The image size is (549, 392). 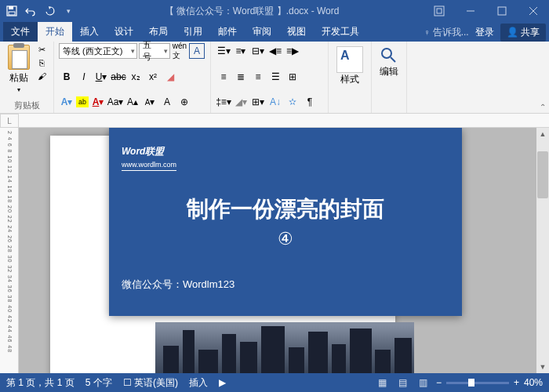 I want to click on zoom-slider, so click(x=478, y=383).